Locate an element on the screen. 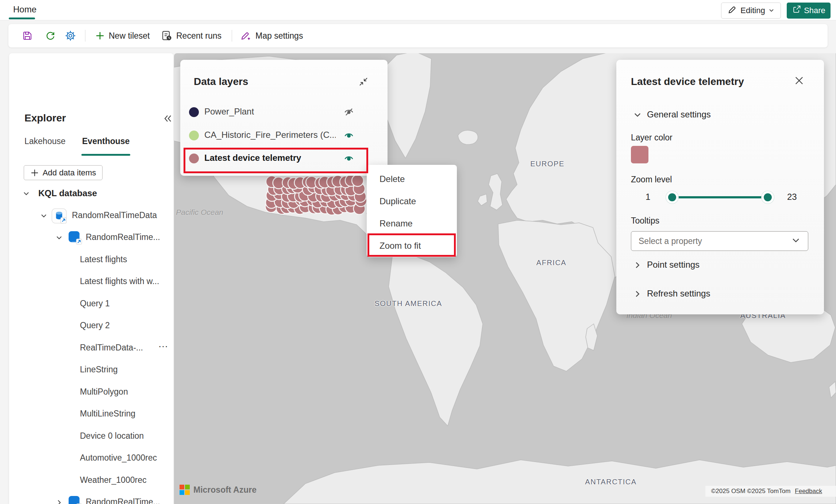 The width and height of the screenshot is (836, 504). tree-item-multipolygon: MultiPolygon is located at coordinates (91, 392).